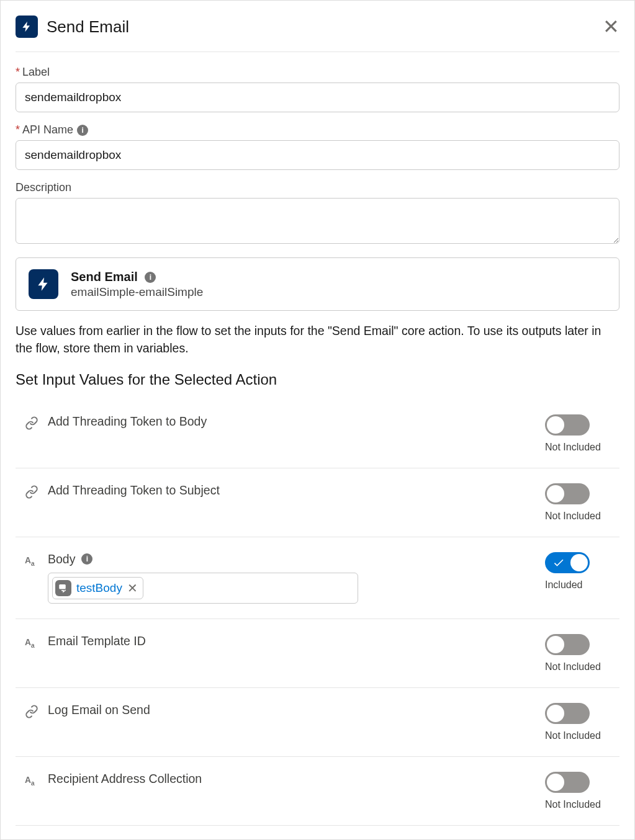  Describe the element at coordinates (318, 792) in the screenshot. I see `param-row: AaRecipient Address CollectionNot Includ…` at that location.